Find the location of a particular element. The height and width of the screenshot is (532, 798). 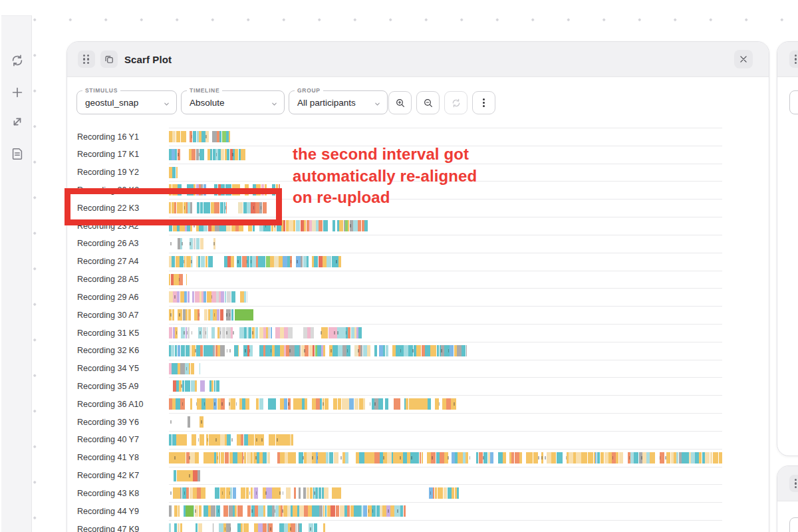

recording-row: Recording 16 Y1 is located at coordinates (418, 137).